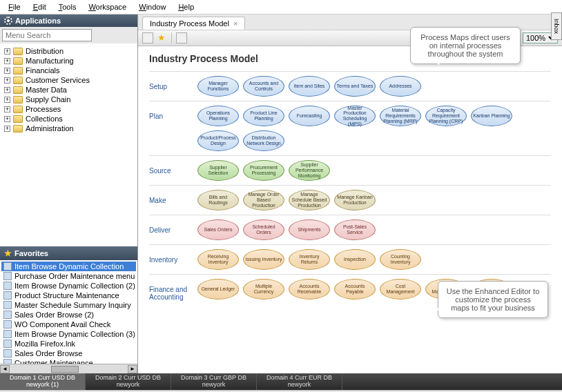 This screenshot has width=562, height=392. What do you see at coordinates (69, 305) in the screenshot?
I see `favorite-item: Master Schedule Summary Inquiry` at bounding box center [69, 305].